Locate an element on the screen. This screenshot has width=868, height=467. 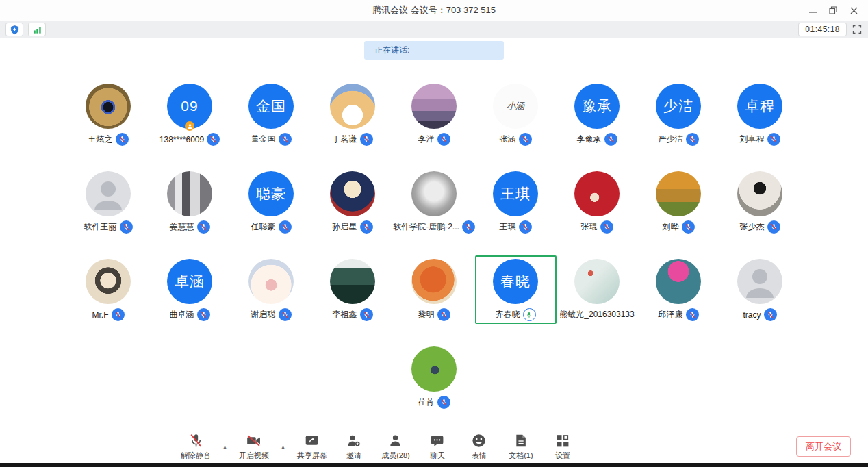
meeting-security-button is located at coordinates (14, 29).